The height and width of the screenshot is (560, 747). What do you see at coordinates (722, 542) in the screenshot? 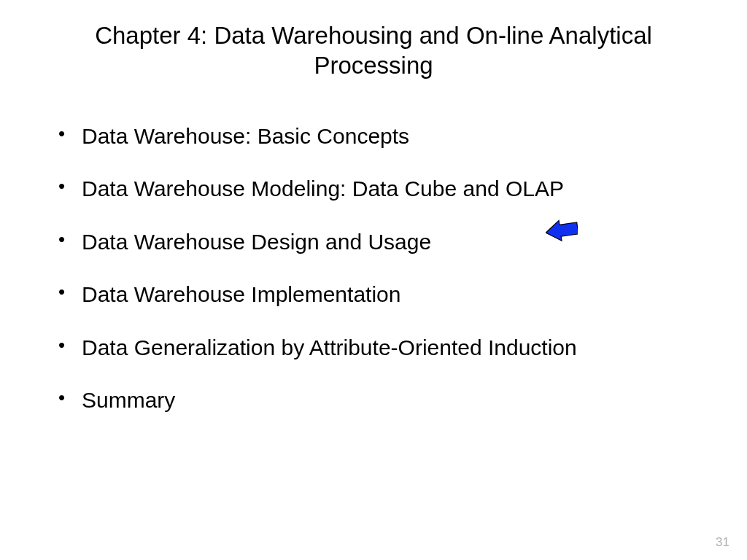
I see `page-number: 31` at bounding box center [722, 542].